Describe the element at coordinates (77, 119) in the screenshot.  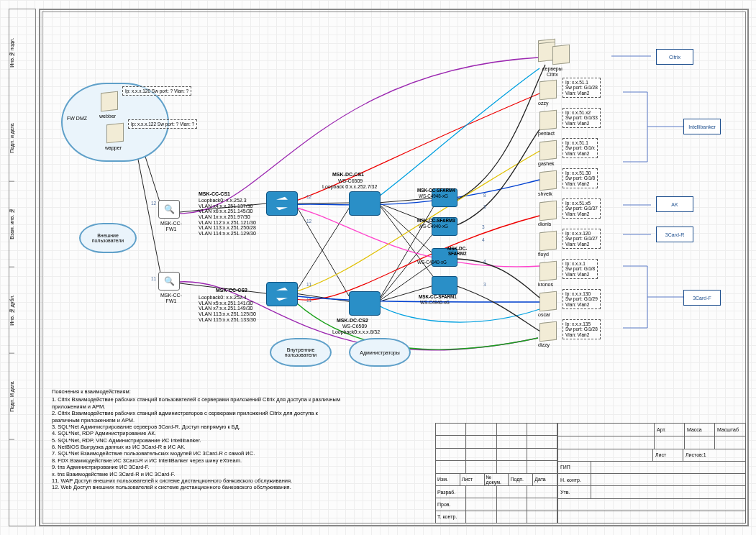
I see `cloud-dmz-label: FW DMZ` at that location.